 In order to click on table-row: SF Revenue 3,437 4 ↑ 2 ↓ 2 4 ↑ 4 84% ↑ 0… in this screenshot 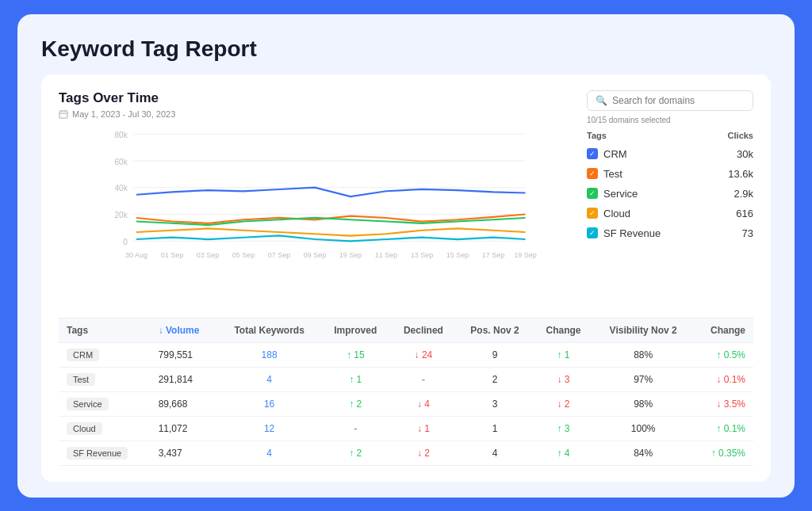, I will do `click(406, 453)`.